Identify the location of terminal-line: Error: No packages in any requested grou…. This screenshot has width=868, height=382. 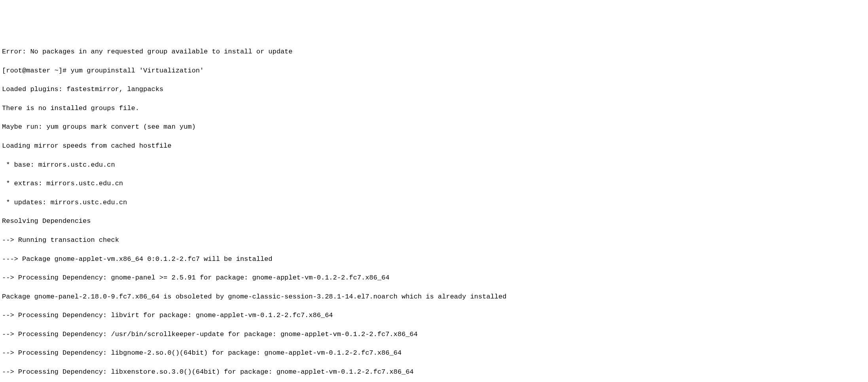
(434, 52).